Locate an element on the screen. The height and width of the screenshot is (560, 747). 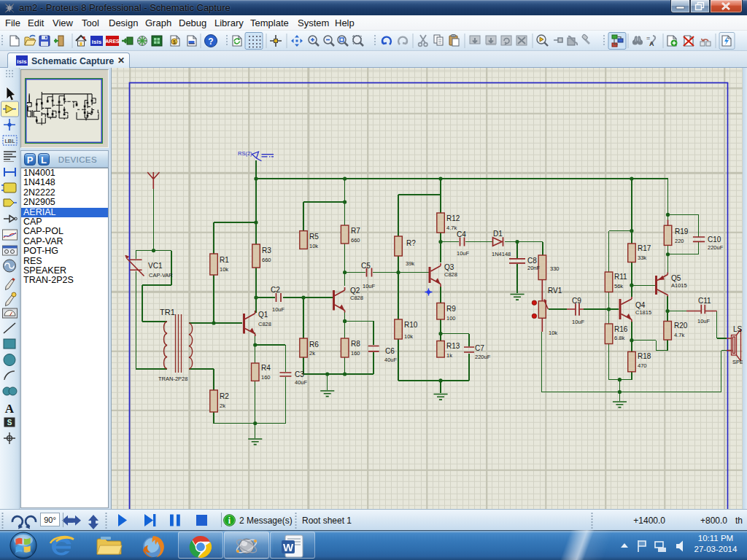
svg-text: R20 is located at coordinates (681, 325).